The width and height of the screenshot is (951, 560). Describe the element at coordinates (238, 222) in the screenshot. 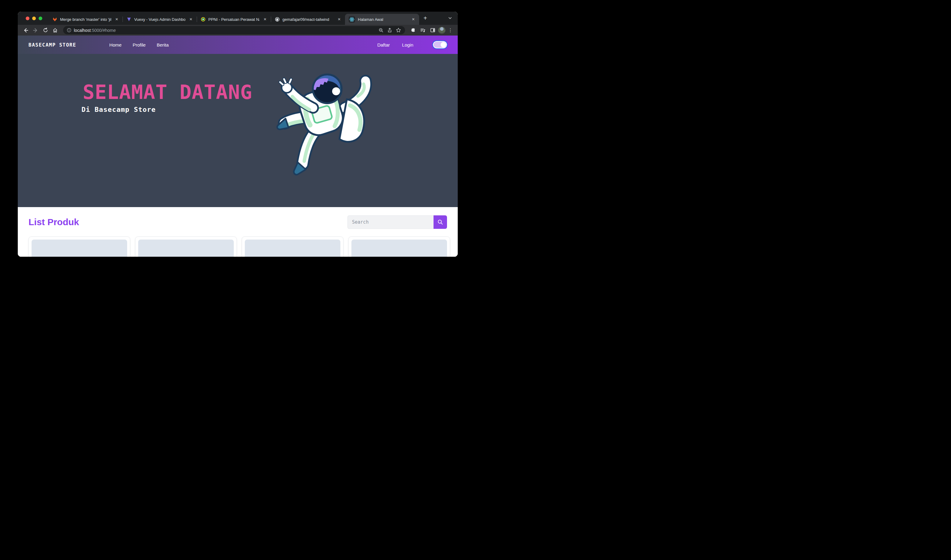

I see `products-header: List Produk` at that location.